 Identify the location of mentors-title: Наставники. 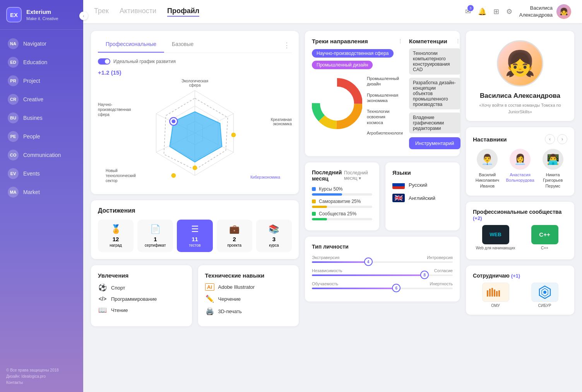
(490, 139).